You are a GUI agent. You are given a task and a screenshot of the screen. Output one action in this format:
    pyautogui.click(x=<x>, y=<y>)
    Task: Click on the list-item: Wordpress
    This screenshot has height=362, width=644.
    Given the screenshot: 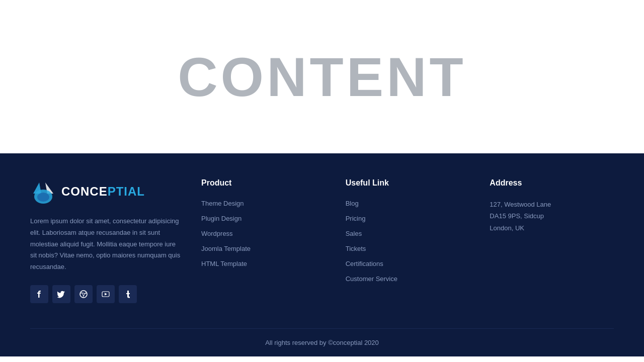 What is the action you would take?
    pyautogui.click(x=264, y=233)
    